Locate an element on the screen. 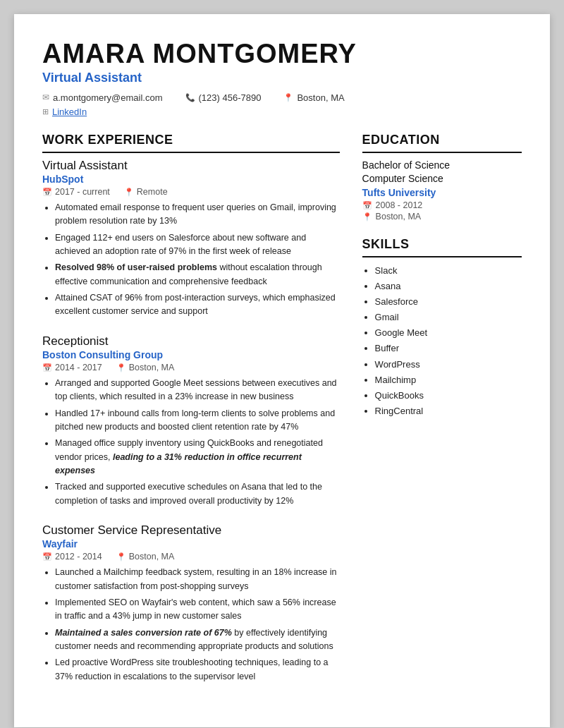  skill-item-asana: Asana is located at coordinates (448, 286).